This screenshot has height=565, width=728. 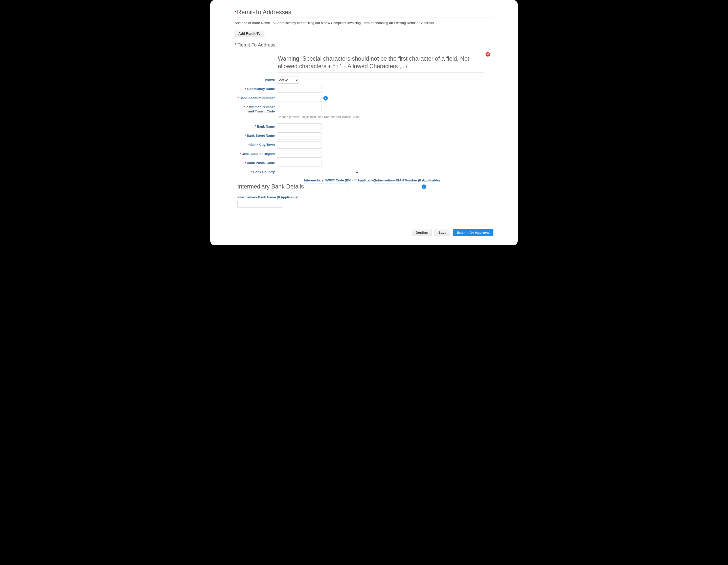 What do you see at coordinates (299, 145) in the screenshot?
I see `bank-city-input` at bounding box center [299, 145].